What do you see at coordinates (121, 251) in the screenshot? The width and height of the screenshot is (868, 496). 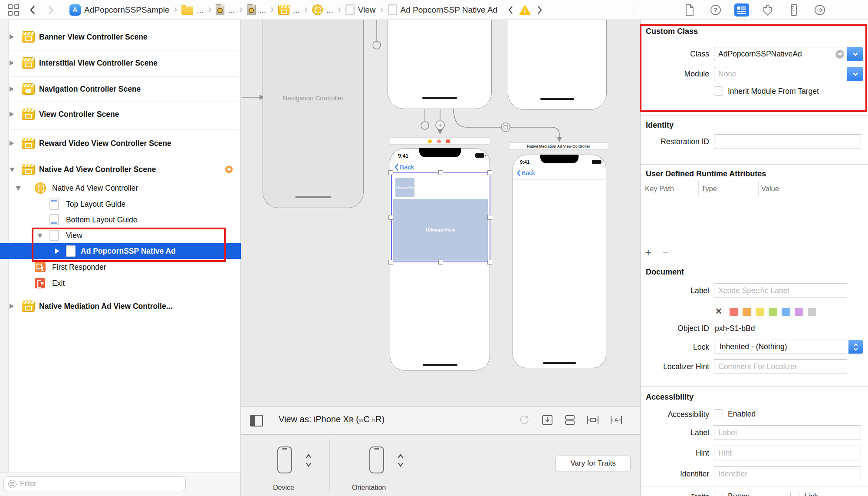 I see `outline-row-ad-popcornssp-native-ad: Ad PopcornSSP Native Ad` at bounding box center [121, 251].